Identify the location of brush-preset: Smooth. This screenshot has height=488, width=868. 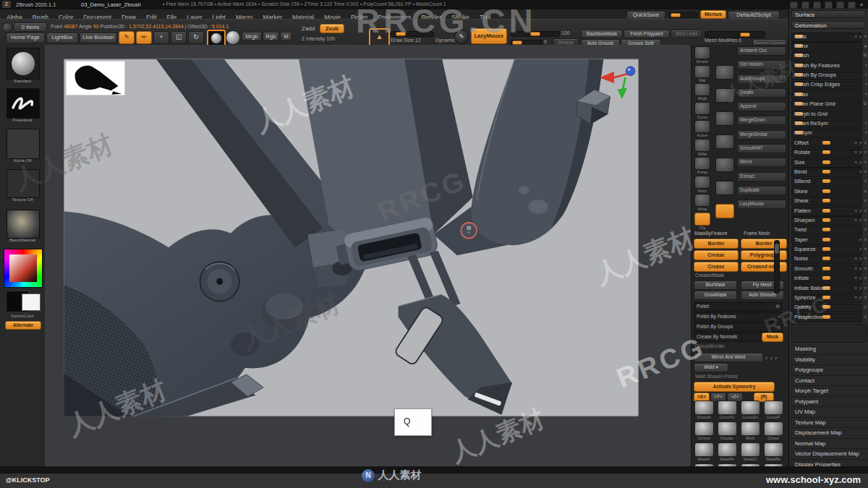
(704, 411).